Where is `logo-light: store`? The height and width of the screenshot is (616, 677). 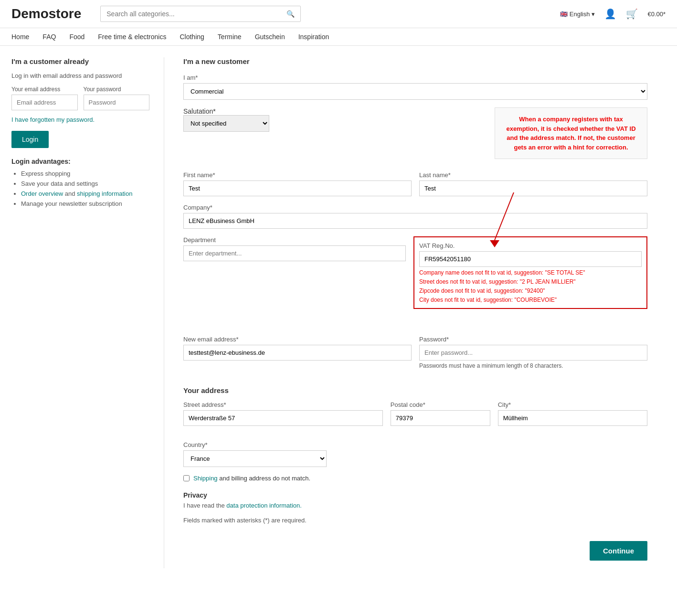
logo-light: store is located at coordinates (65, 13).